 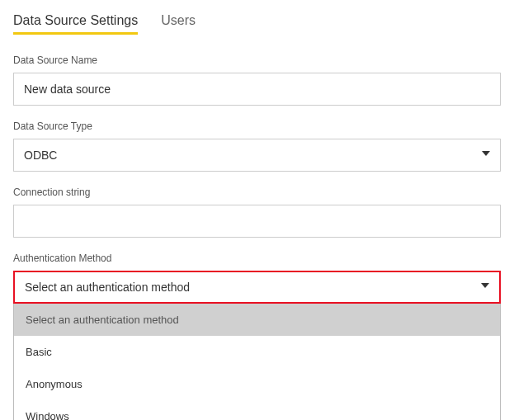 I want to click on select-authentication-method: Select an authentication method, so click(x=257, y=287).